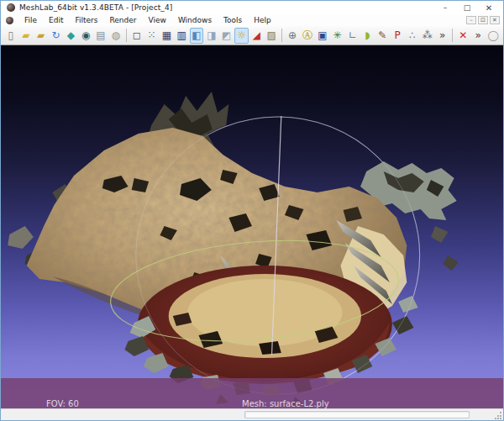 The image size is (504, 421). I want to click on texture-render-icon: ▨, so click(272, 35).